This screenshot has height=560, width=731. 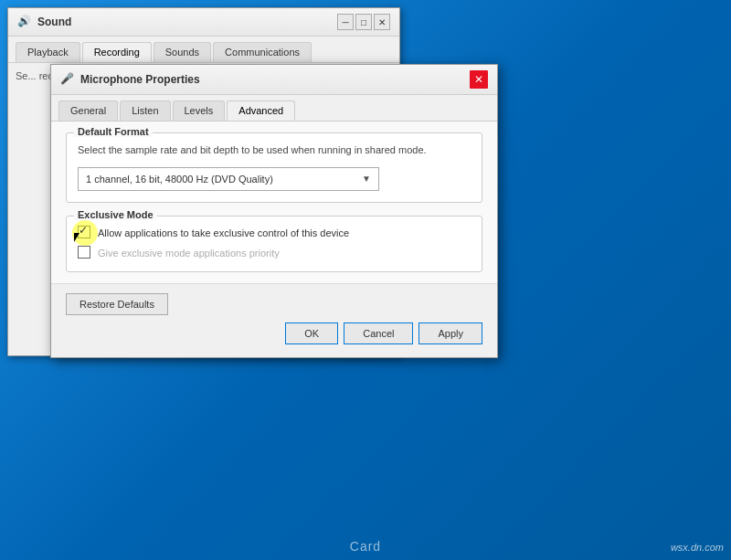 I want to click on cancel-button: Cancel, so click(x=378, y=333).